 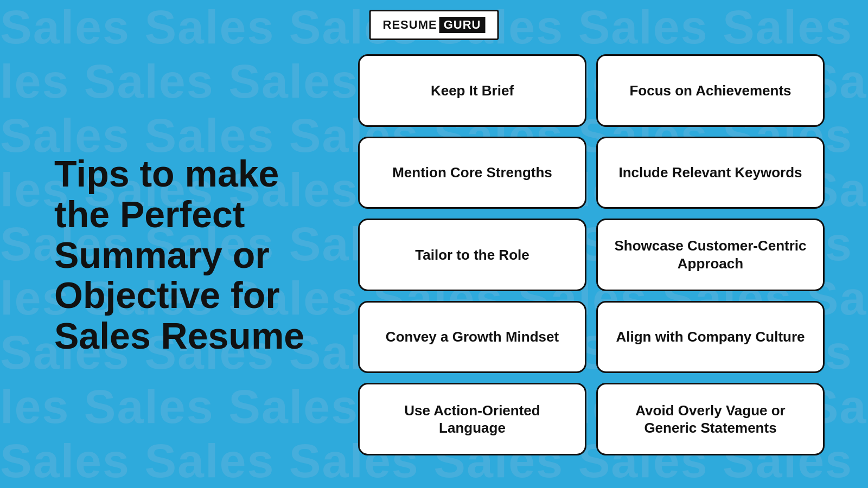 What do you see at coordinates (711, 173) in the screenshot?
I see `tip-card-include-relevant-keywords: Include Relevant Keywords` at bounding box center [711, 173].